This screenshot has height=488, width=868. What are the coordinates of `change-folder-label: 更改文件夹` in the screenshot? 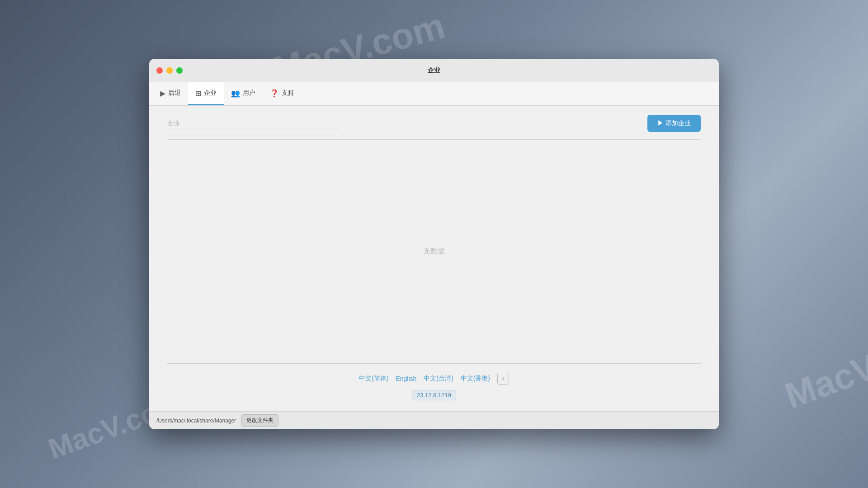 It's located at (260, 420).